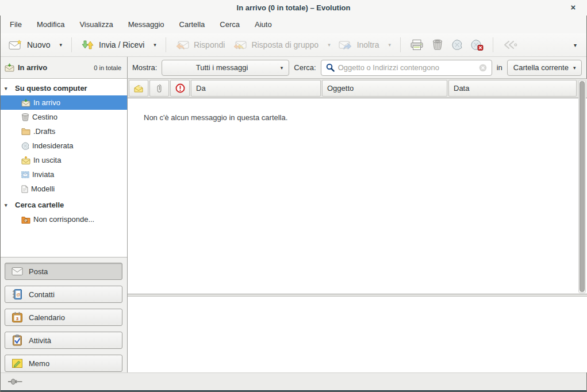 Image resolution: width=587 pixels, height=392 pixels. I want to click on message-list-scrollbar, so click(582, 186).